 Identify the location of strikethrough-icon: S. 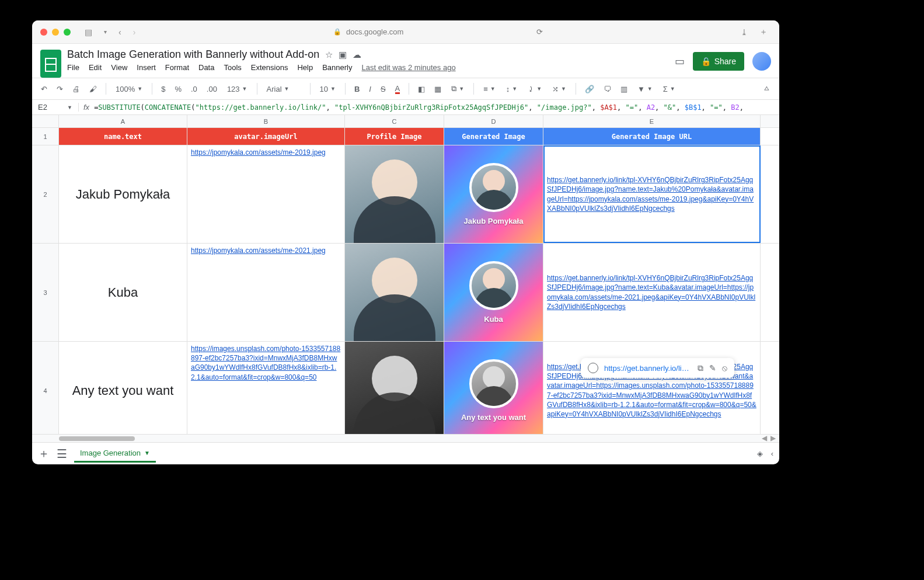
(383, 89).